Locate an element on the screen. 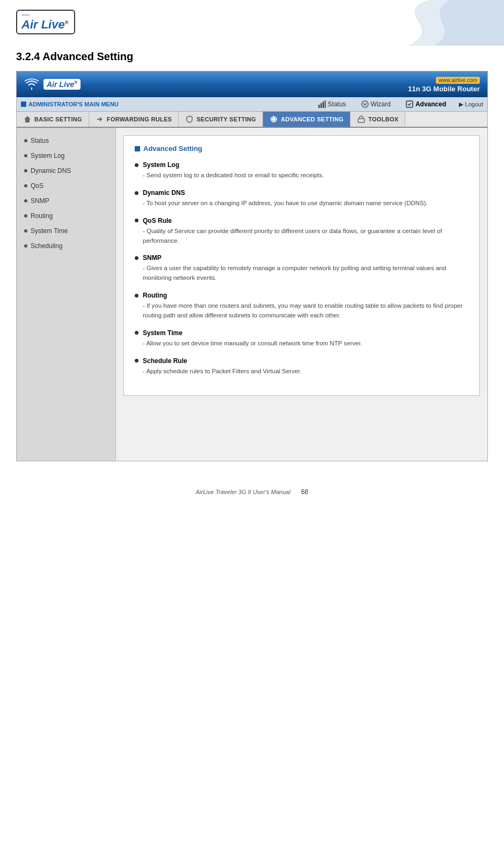 The width and height of the screenshot is (504, 855). feature-desc-system-time: - Allow you to set device time manually … is located at coordinates (306, 344).